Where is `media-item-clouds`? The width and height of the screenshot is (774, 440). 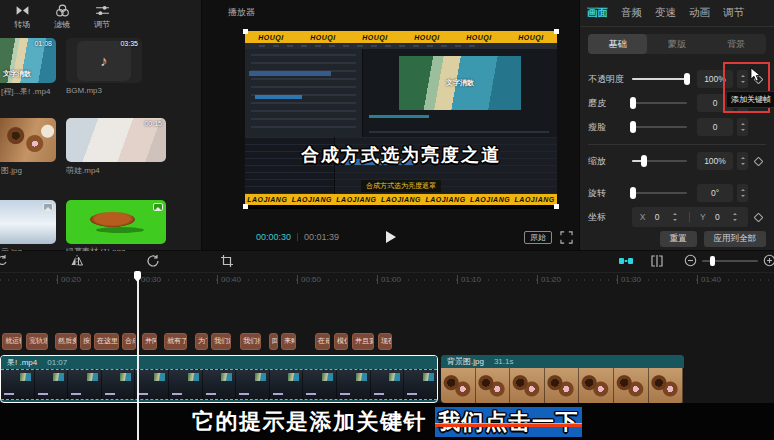
media-item-clouds is located at coordinates (28, 222).